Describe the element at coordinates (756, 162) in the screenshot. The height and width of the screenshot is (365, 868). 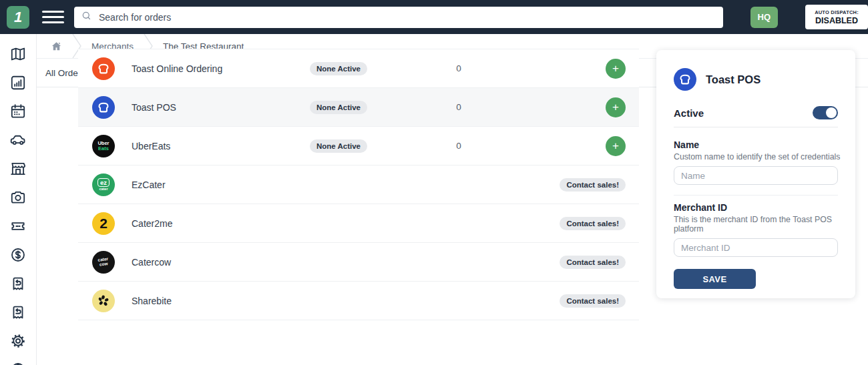
I see `name-field: Name Custom name to identify the set of …` at that location.